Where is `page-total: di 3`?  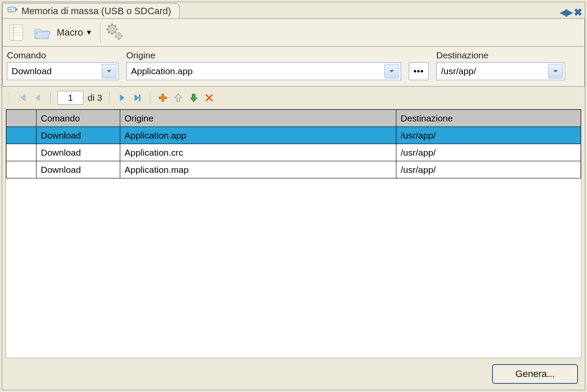
page-total: di 3 is located at coordinates (95, 98).